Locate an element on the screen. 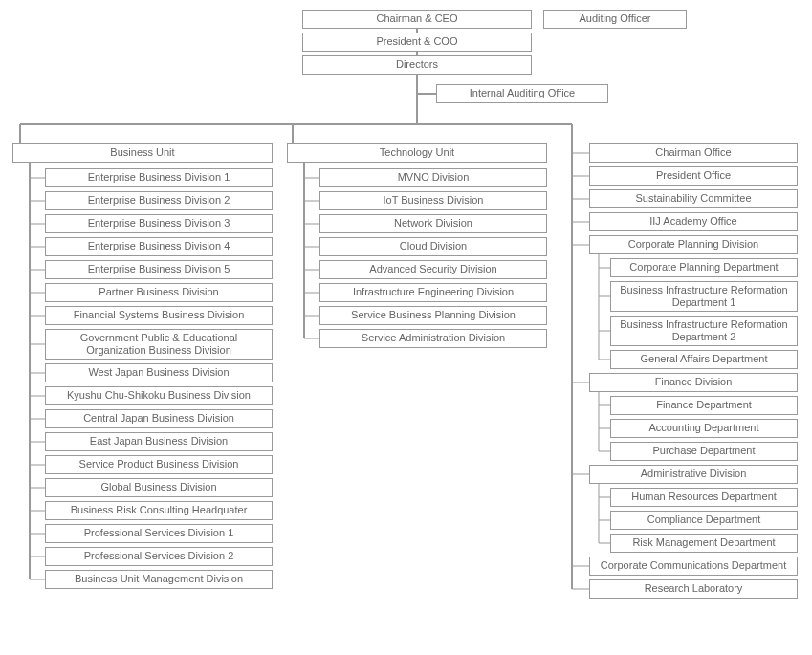  corporate-item: President Office is located at coordinates (693, 176).